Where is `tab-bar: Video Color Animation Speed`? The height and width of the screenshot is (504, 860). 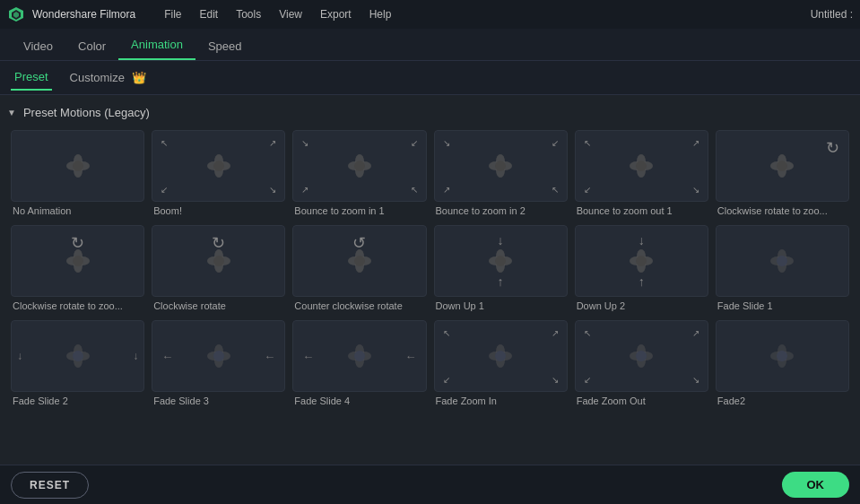 tab-bar: Video Color Animation Speed is located at coordinates (430, 45).